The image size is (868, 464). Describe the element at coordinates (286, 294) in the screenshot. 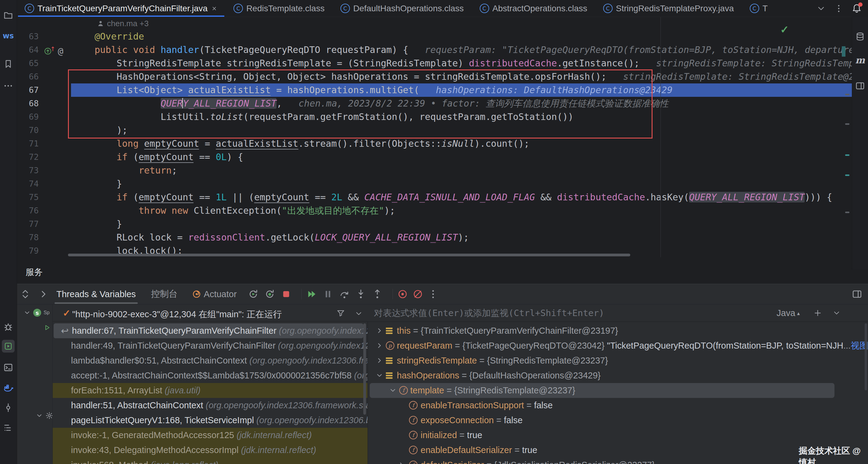

I see `stop-button` at that location.